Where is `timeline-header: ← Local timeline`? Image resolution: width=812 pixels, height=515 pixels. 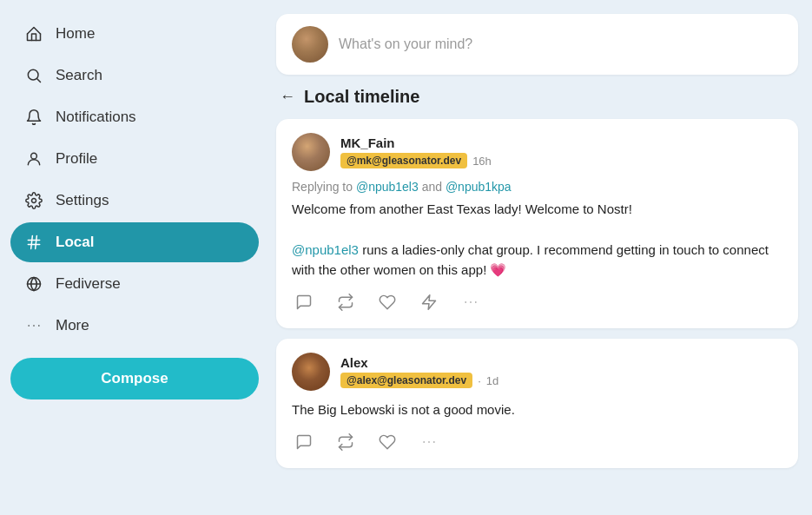
timeline-header: ← Local timeline is located at coordinates (537, 97).